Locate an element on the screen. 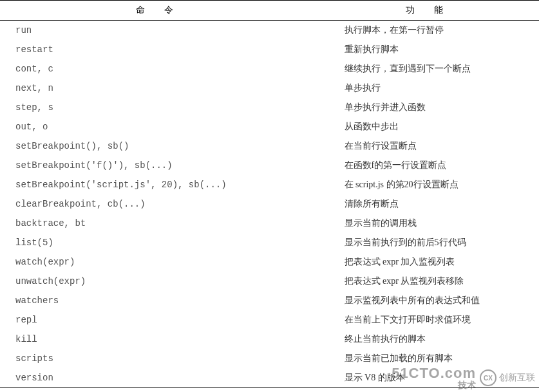 This screenshot has width=539, height=392. description-cell: 在当前上下文打开即时求值环境 is located at coordinates (434, 320).